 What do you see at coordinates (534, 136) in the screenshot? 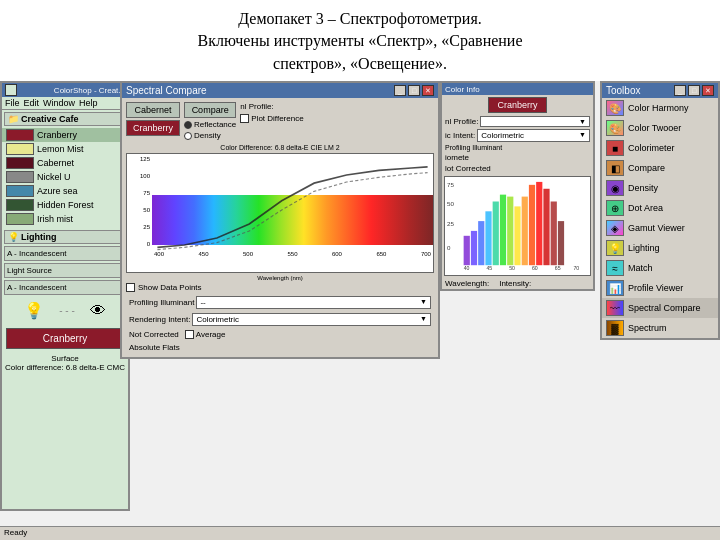
I see `rendering-right-dropdown: Colorimetric▼` at bounding box center [534, 136].